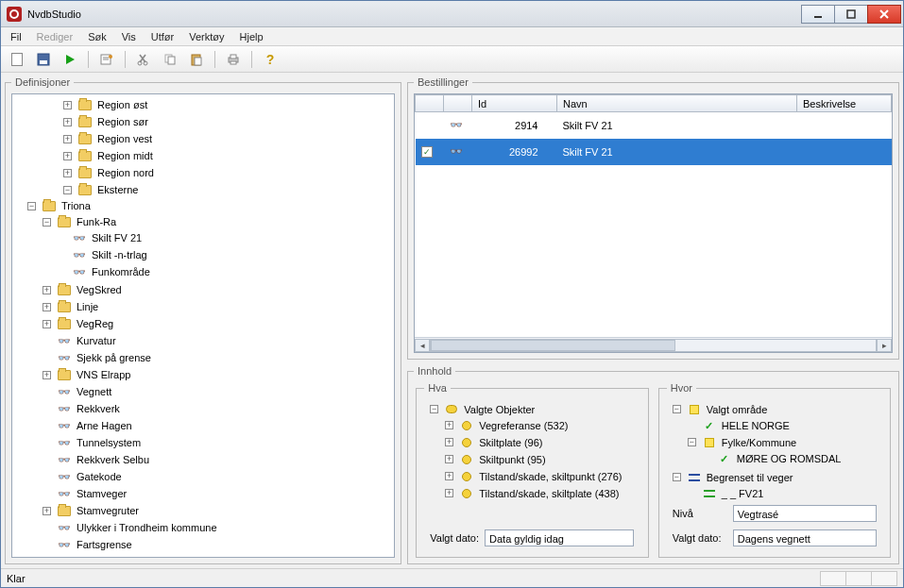 The image size is (904, 588). What do you see at coordinates (851, 14) in the screenshot?
I see `maximize-button` at bounding box center [851, 14].